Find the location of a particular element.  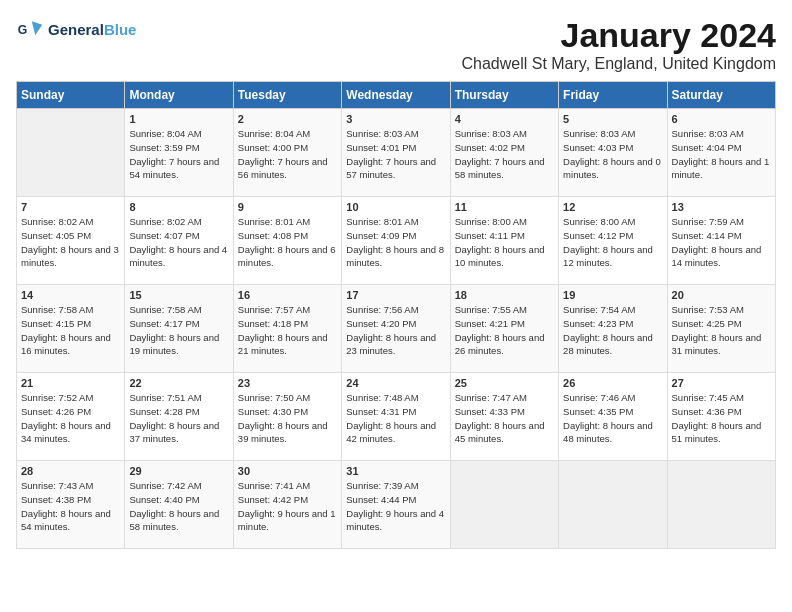

sunrise-label: Sunrise: 7:50 AM is located at coordinates (274, 398).